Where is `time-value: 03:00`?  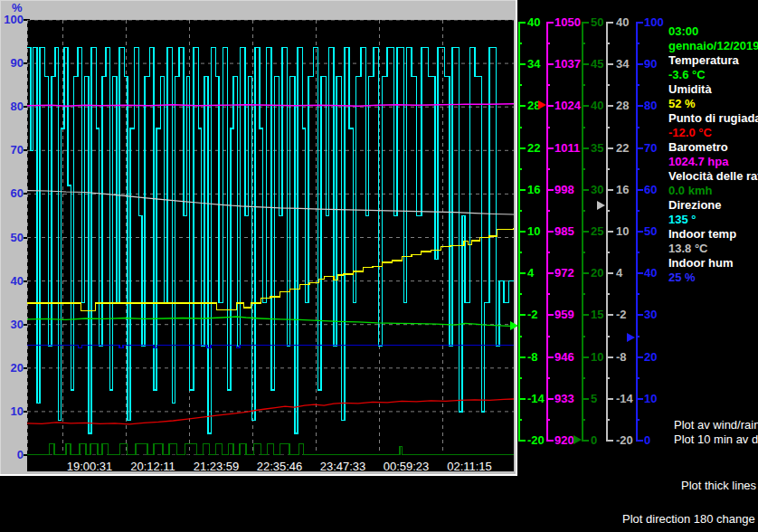 time-value: 03:00 is located at coordinates (713, 32).